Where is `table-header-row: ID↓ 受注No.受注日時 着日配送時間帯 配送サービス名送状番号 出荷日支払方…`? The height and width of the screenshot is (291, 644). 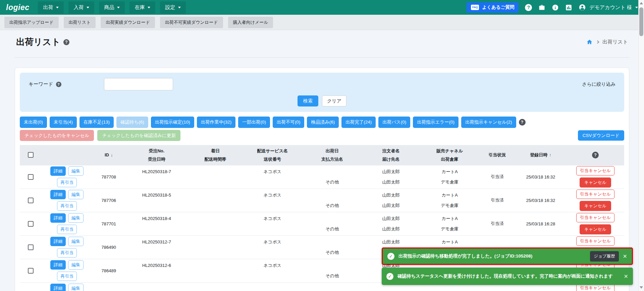 table-header-row: ID↓ 受注No.受注日時 着日配送時間帯 配送サービス名送状番号 出荷日支払方… is located at coordinates (322, 155).